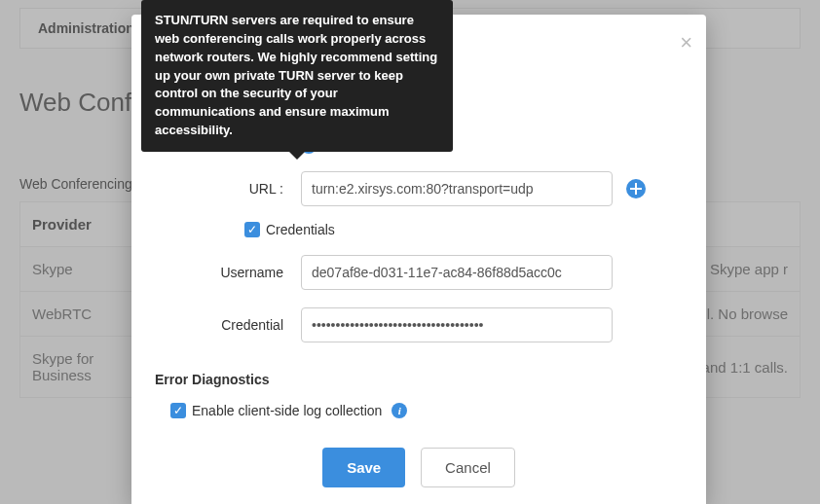 This screenshot has width=820, height=504. I want to click on stun-tooltip: STUN/TURN servers are required to ensure…, so click(297, 76).